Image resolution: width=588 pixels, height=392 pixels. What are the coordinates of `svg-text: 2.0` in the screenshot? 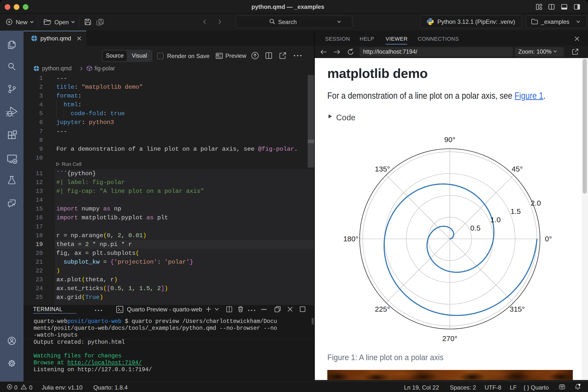 It's located at (536, 203).